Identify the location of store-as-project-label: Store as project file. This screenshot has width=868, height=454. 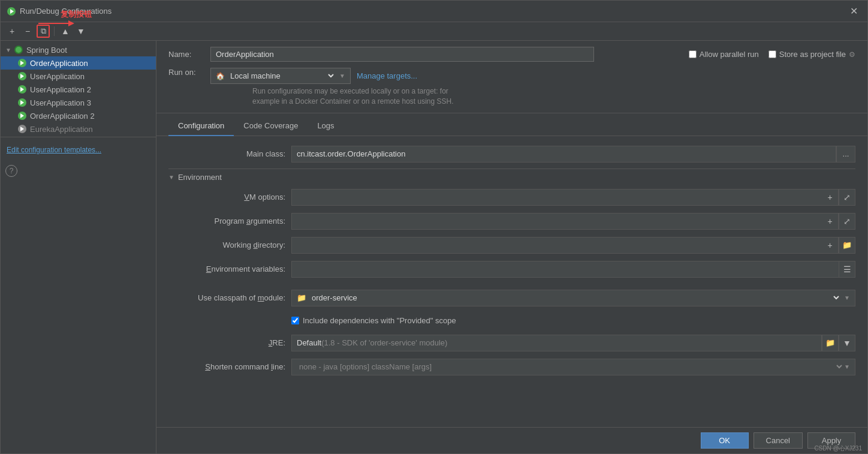
(813, 54).